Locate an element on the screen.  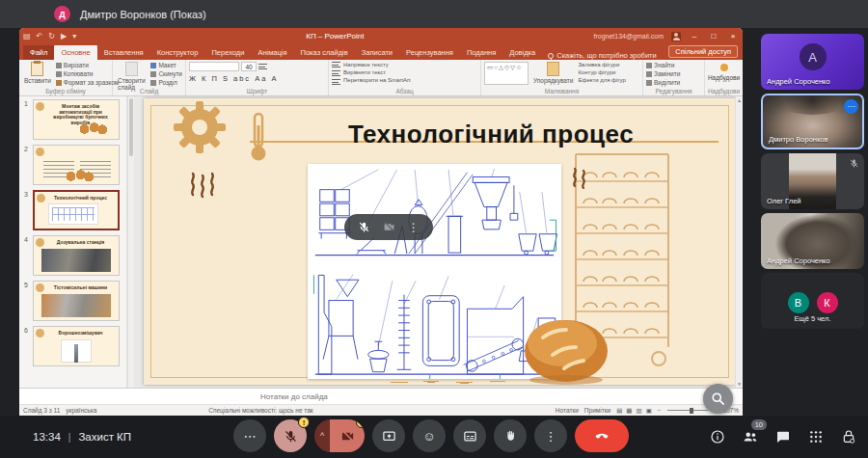
host-controls-button is located at coordinates (849, 437).